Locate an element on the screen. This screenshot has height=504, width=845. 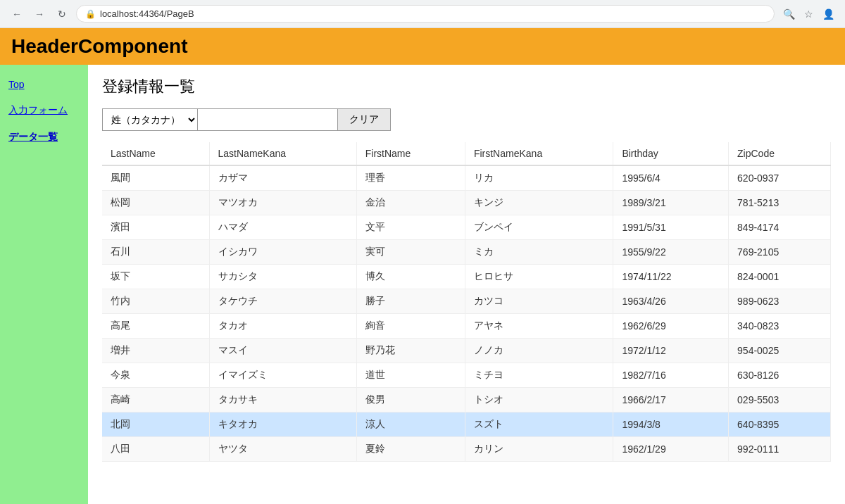
cell-firstname: 勝子 is located at coordinates (411, 301).